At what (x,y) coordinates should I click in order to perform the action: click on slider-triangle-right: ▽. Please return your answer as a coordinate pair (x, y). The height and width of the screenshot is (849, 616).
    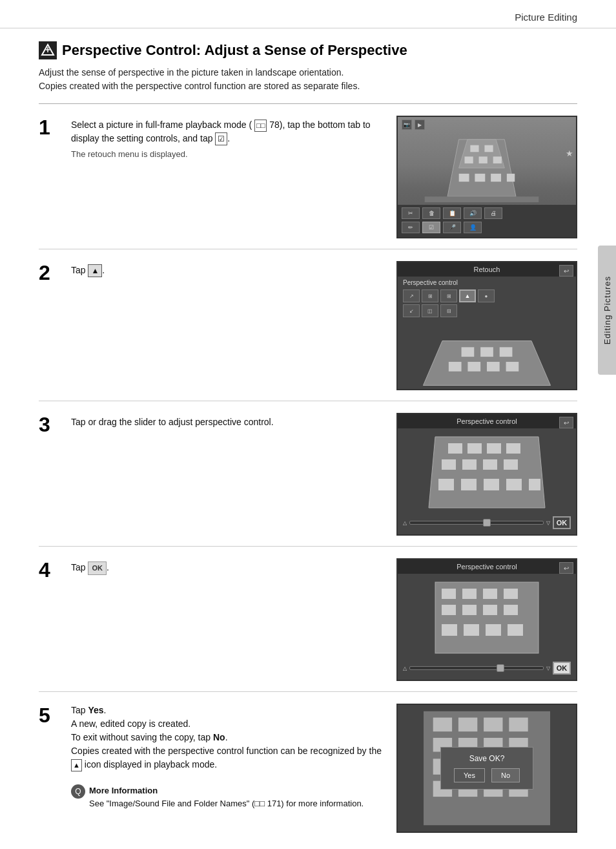
    Looking at the image, I should click on (548, 523).